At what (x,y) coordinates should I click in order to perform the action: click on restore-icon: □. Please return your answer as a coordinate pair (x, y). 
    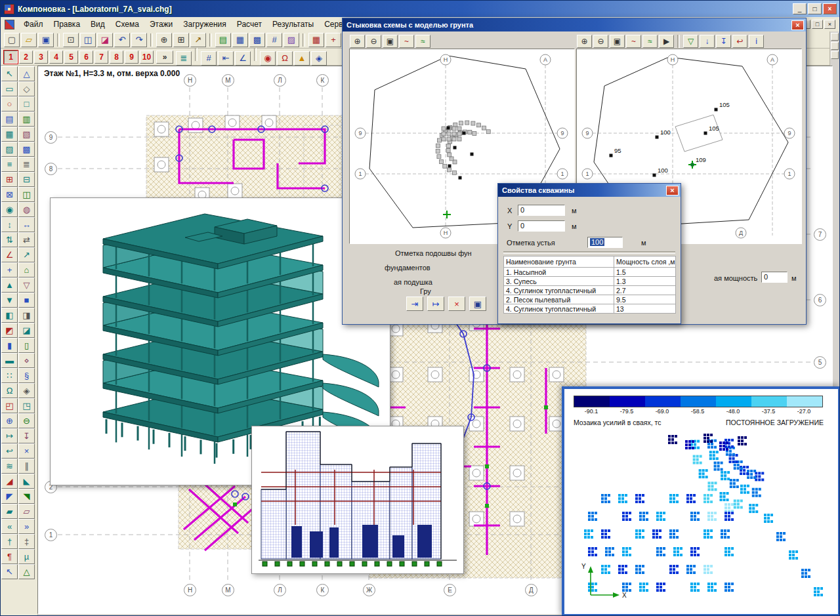
    Looking at the image, I should click on (815, 9).